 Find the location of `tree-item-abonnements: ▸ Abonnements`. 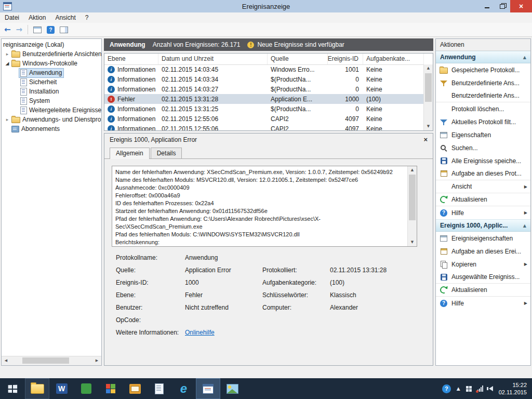

tree-item-abonnements: ▸ Abonnements is located at coordinates (51, 129).